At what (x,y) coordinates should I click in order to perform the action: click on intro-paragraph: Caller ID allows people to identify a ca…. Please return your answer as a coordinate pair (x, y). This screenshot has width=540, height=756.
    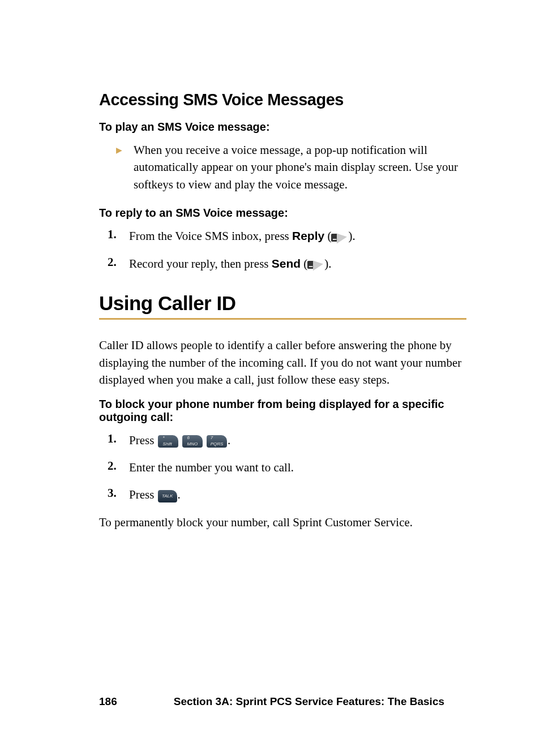
    Looking at the image, I should click on (283, 362).